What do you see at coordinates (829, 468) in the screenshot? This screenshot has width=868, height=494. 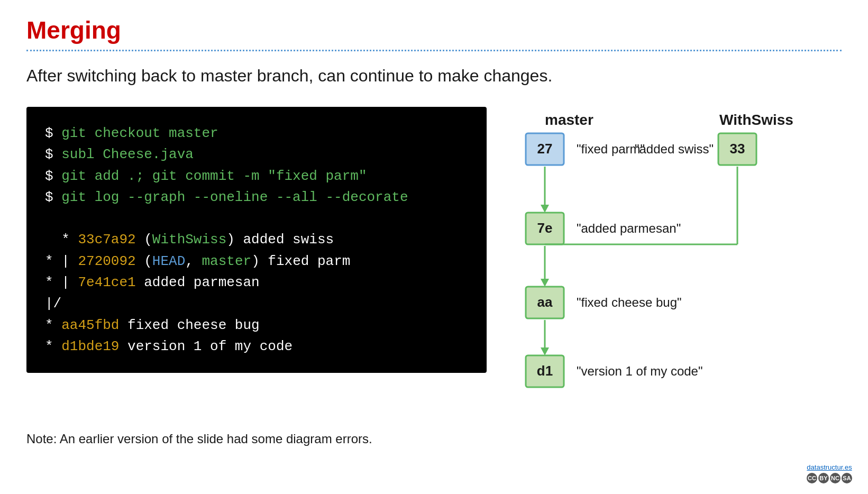 I see `footer-site: datastructur.es` at bounding box center [829, 468].